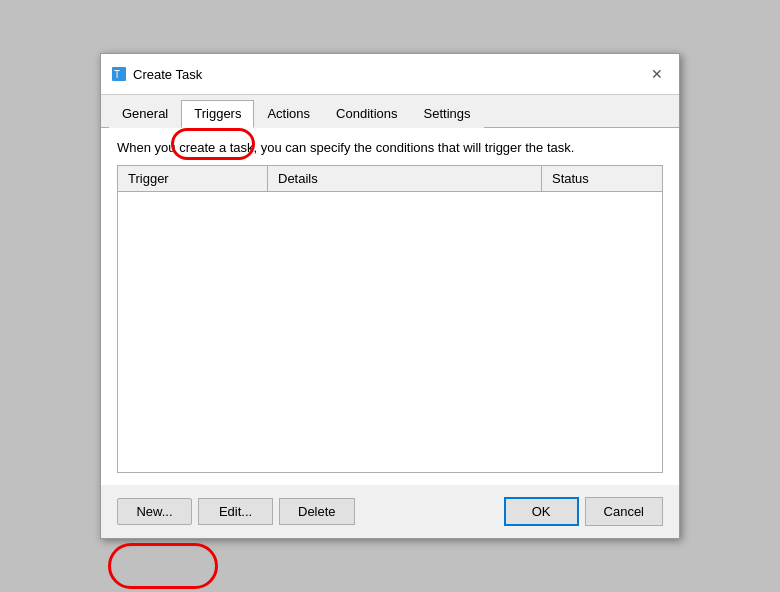  I want to click on column-header-status: Status, so click(602, 178).